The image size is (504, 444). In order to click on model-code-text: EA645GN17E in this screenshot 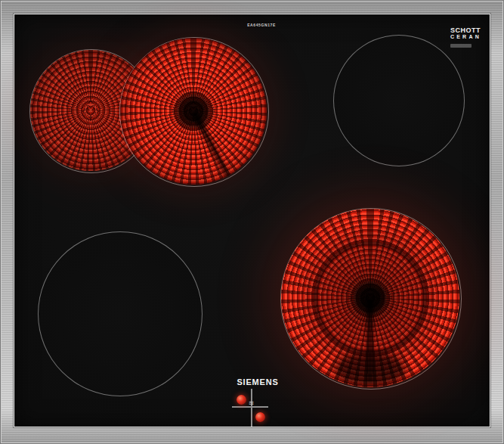, I will do `click(261, 25)`.